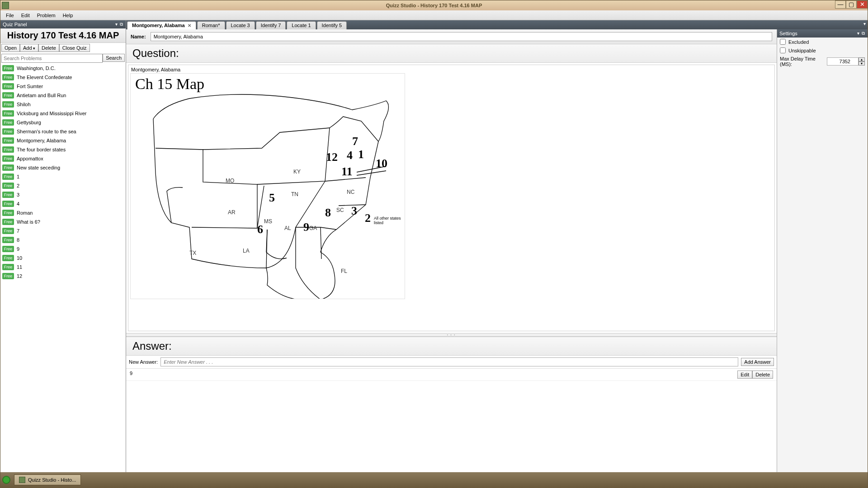  What do you see at coordinates (63, 204) in the screenshot?
I see `problem-item: Free4` at bounding box center [63, 204].